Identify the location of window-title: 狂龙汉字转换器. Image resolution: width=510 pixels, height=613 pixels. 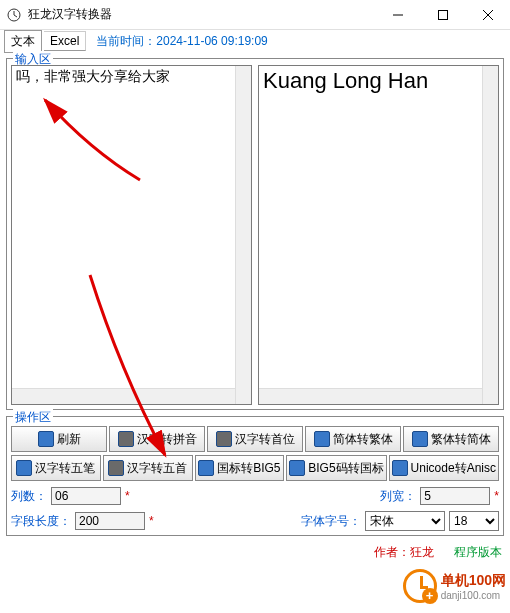
(202, 14).